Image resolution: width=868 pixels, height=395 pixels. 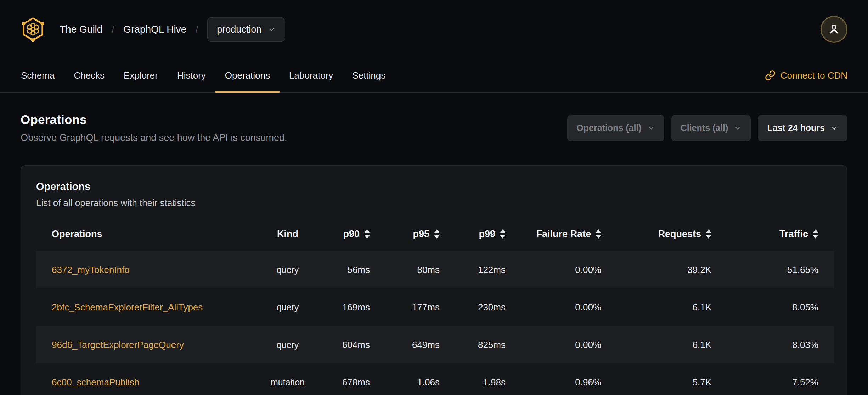 What do you see at coordinates (435, 345) in the screenshot?
I see `table-row: 96d6_TargetExplorerPageQuery query 604ms…` at bounding box center [435, 345].